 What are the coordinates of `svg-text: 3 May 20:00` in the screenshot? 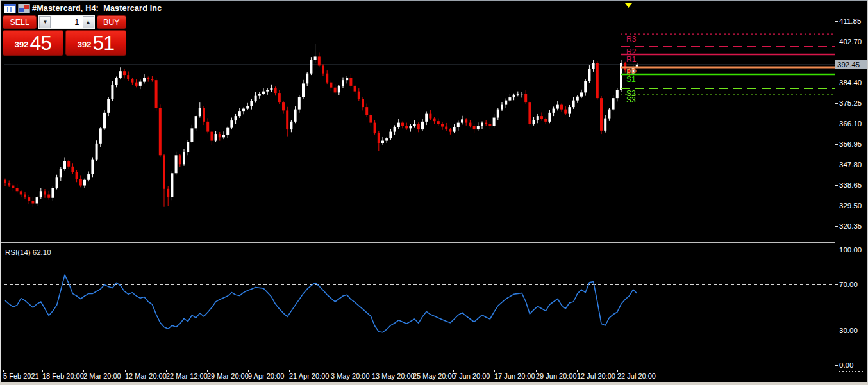 It's located at (350, 376).